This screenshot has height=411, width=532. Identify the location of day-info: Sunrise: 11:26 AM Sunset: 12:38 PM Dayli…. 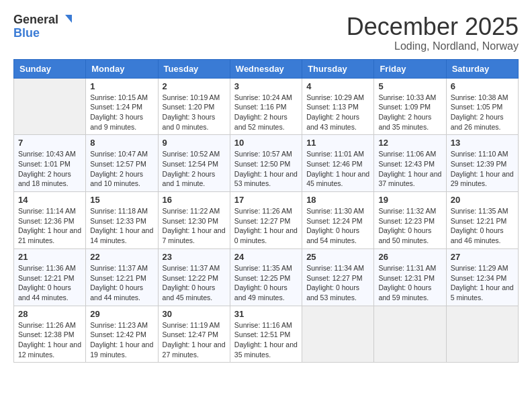
(50, 340).